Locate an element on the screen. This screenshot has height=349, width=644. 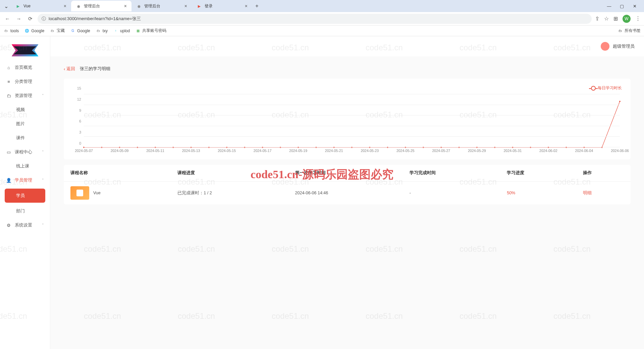
sidebar: ⌂首页概览≡分类管理🗀资源管理˄视频图片课件▭课程中心˄线上课👤学员管理˄学员部… is located at coordinates (25, 193).